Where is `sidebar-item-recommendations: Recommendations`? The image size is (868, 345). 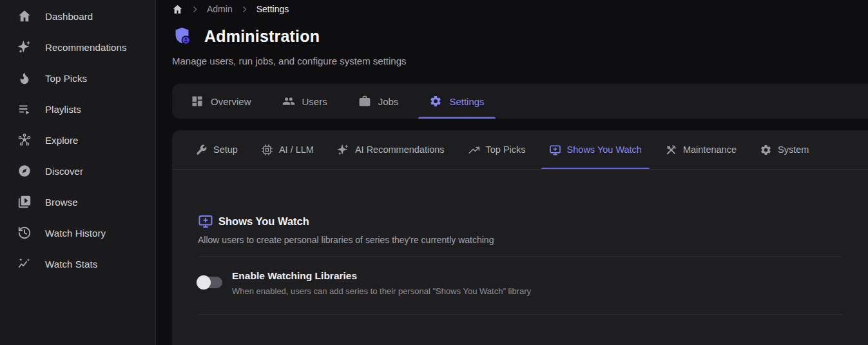
sidebar-item-recommendations: Recommendations is located at coordinates (77, 47).